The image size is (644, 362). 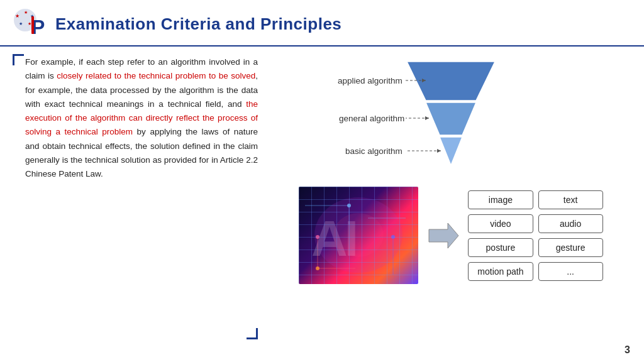 I want to click on logo: ★ ★ ★ ★ ★ P, so click(x=29, y=24).